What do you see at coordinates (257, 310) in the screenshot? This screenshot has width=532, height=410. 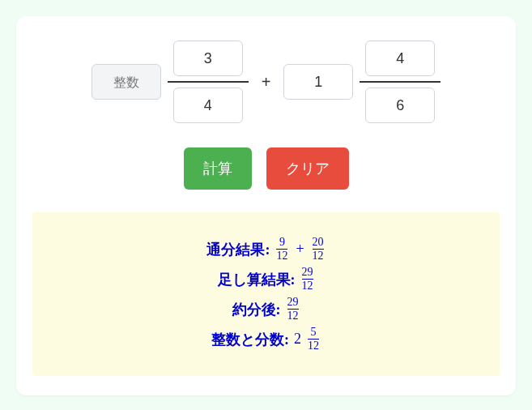 I see `result-label: 約分後:` at bounding box center [257, 310].